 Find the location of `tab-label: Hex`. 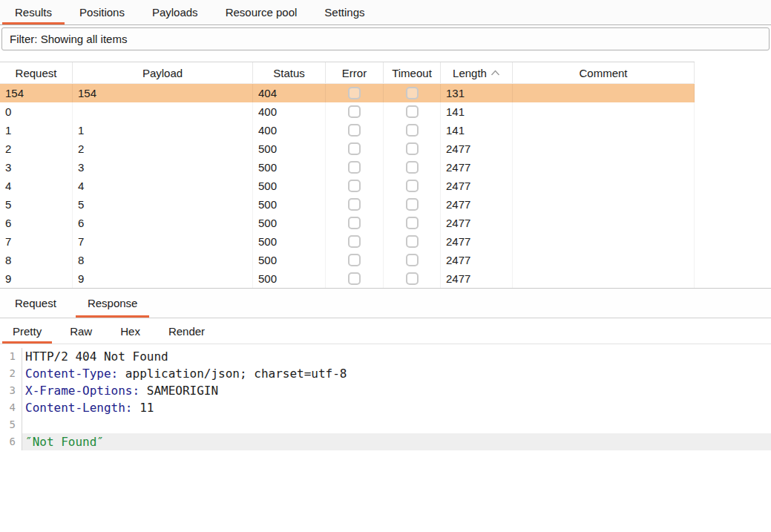

tab-label: Hex is located at coordinates (131, 331).